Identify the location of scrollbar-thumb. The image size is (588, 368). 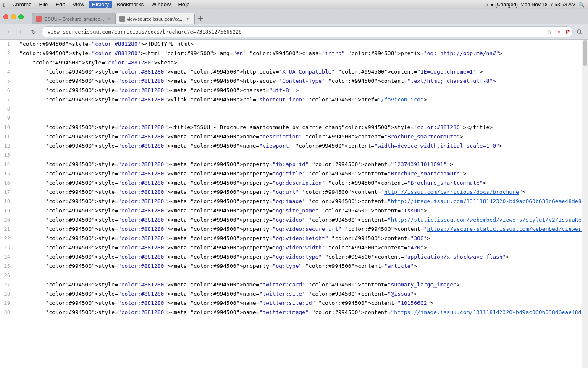
(585, 53).